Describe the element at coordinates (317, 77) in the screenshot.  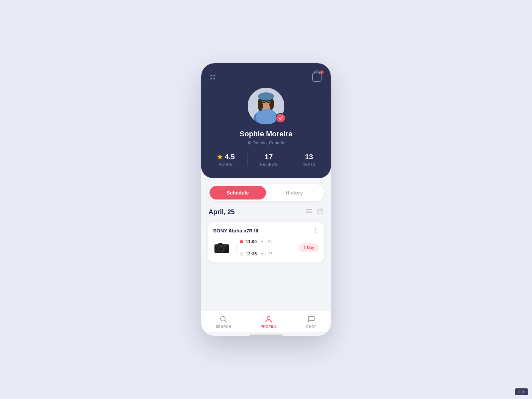
I see `bag-icon` at that location.